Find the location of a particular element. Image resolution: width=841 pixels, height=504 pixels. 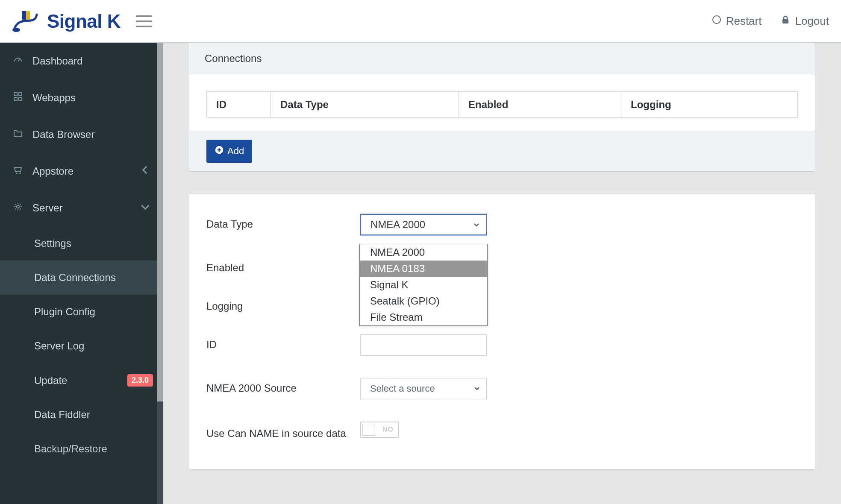

chevron-left-icon is located at coordinates (145, 171).